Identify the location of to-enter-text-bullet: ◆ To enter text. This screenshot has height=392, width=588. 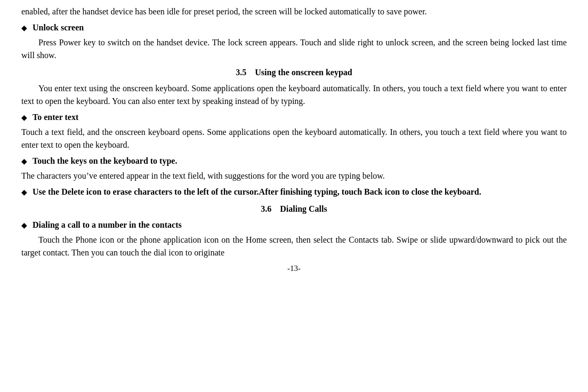
(294, 117).